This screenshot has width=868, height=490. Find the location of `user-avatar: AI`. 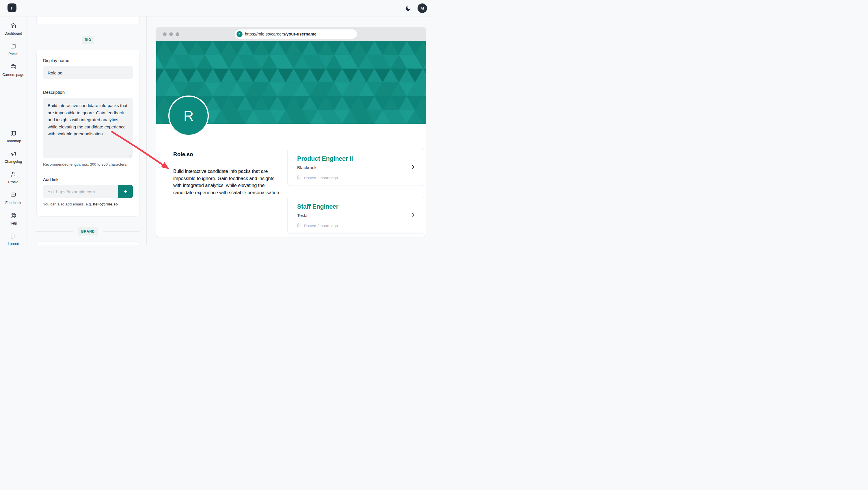

user-avatar: AI is located at coordinates (422, 8).